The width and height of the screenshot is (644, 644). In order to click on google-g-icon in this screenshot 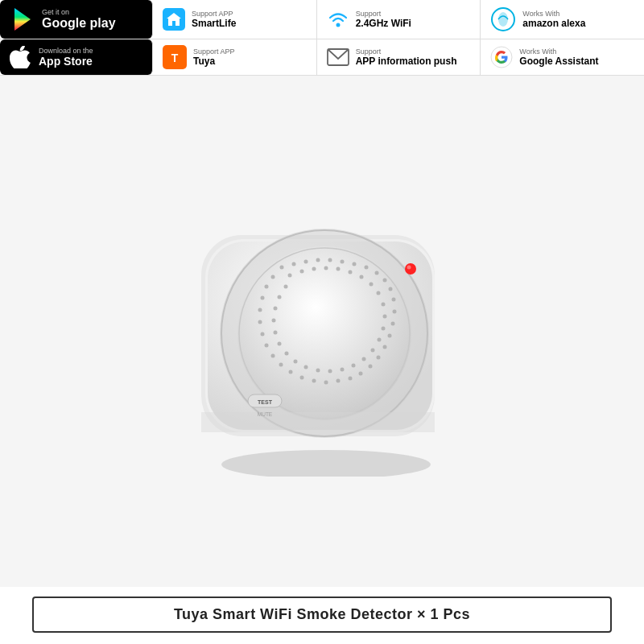, I will do `click(502, 57)`.